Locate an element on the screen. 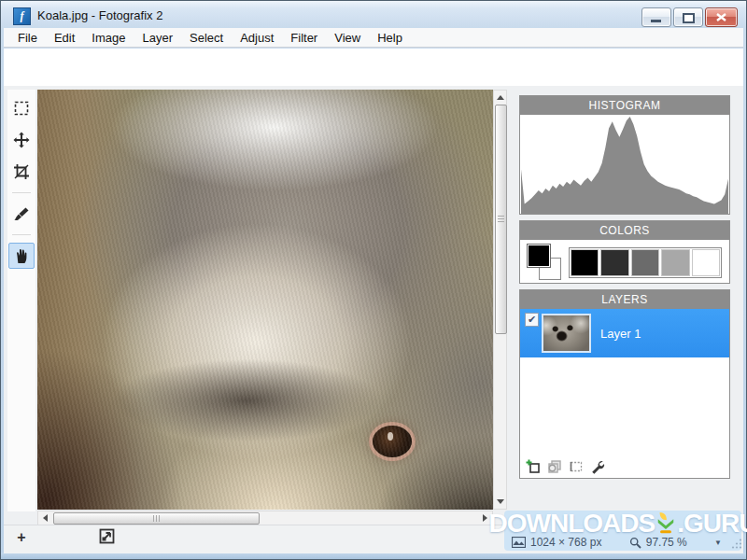  maximize-button is located at coordinates (688, 17).